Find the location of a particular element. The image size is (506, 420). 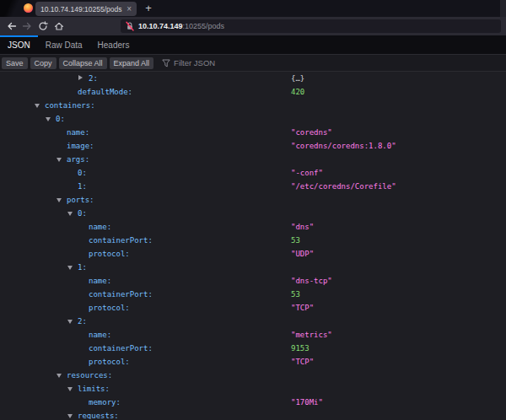

json-row: requests: is located at coordinates (253, 414).